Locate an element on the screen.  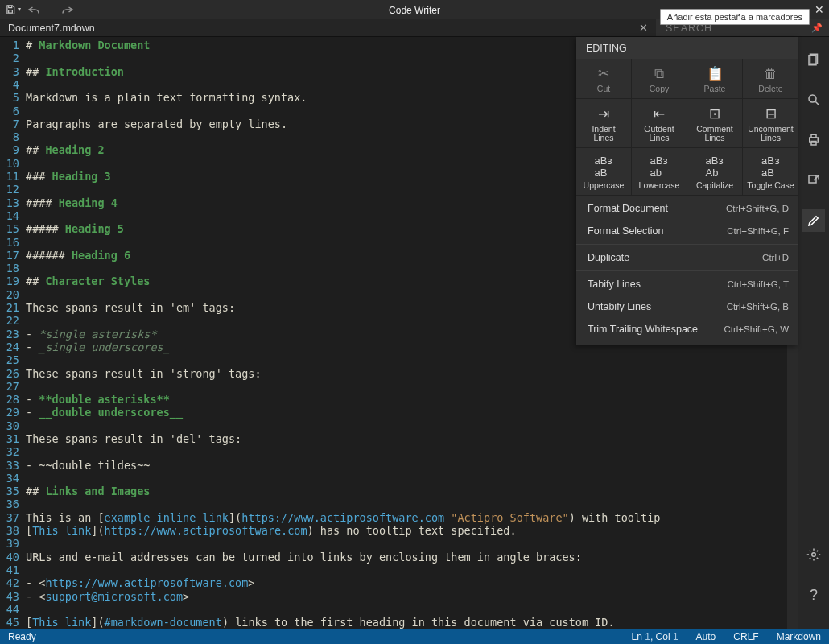
status-ready: Ready is located at coordinates (320, 637).